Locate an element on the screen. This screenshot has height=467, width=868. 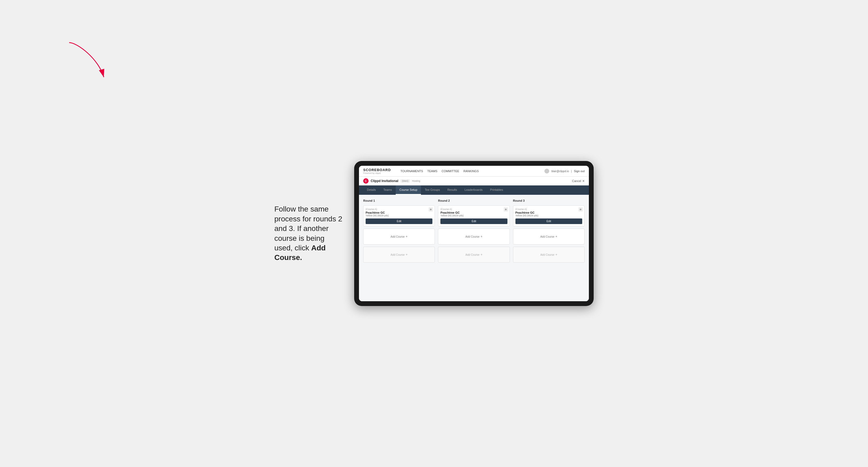
nav-right: blair@clippd.io | Sign out is located at coordinates (565, 171).